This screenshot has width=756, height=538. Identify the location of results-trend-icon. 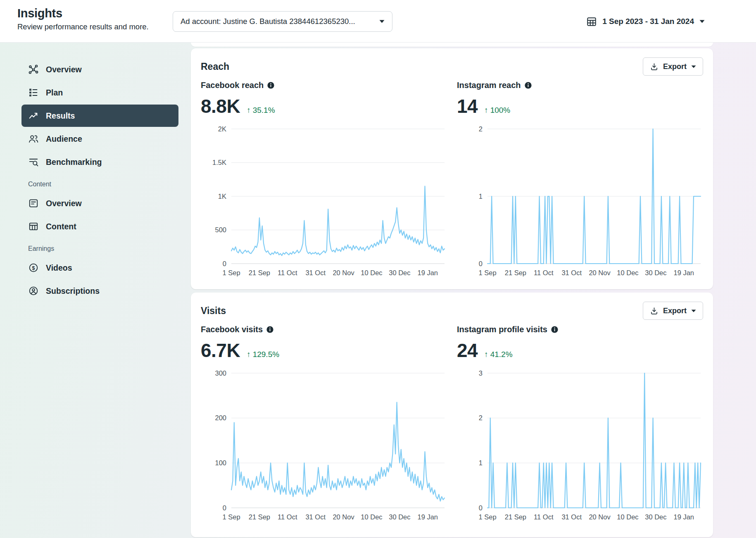
(33, 116).